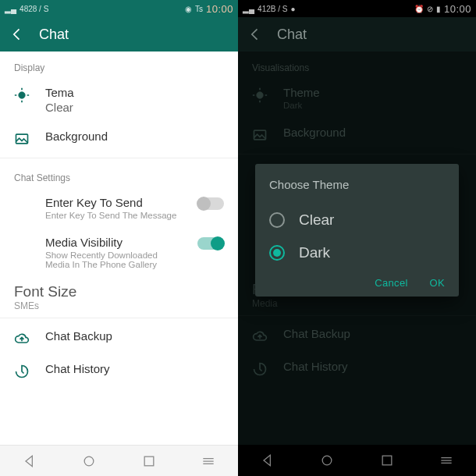 The width and height of the screenshot is (476, 476). What do you see at coordinates (134, 336) in the screenshot?
I see `chat-backup-title: Chat Backup` at bounding box center [134, 336].